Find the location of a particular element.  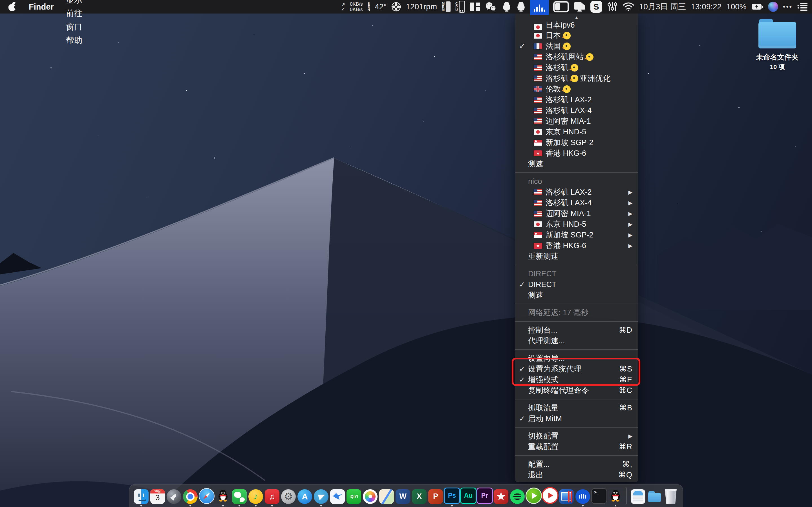

menu-item-抓取流量: 抓取流量⌘B is located at coordinates (576, 408).